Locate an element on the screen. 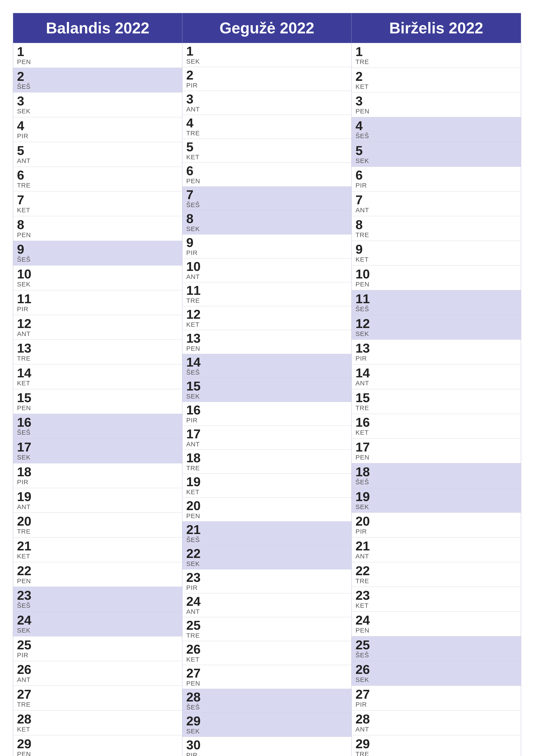 This screenshot has width=534, height=756. day-row: 14ŠEŠ is located at coordinates (267, 366).